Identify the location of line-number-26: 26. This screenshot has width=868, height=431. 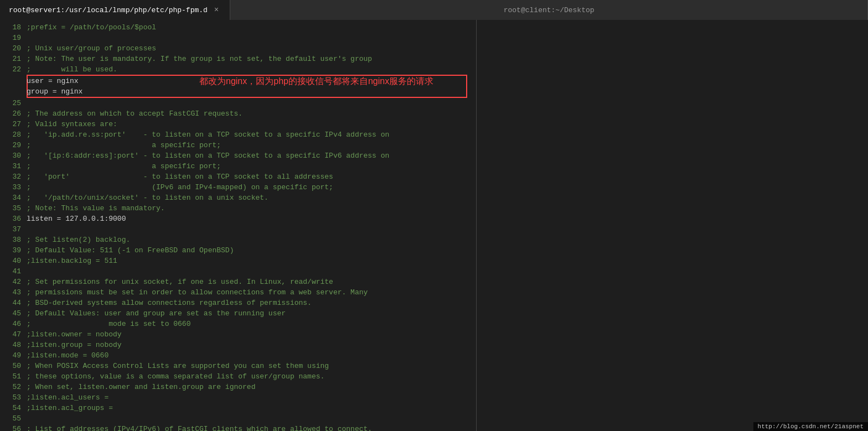
(13, 114).